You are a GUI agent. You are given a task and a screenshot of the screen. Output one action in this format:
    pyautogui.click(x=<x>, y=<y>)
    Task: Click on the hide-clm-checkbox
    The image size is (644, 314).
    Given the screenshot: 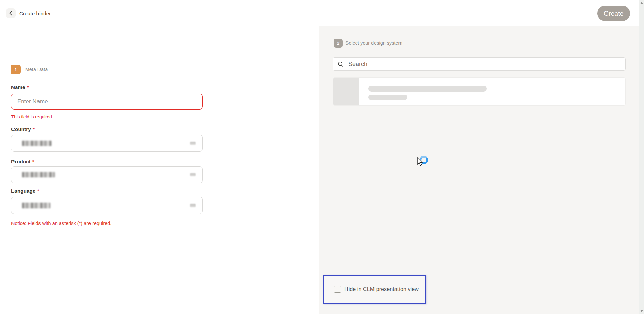 What is the action you would take?
    pyautogui.click(x=338, y=289)
    